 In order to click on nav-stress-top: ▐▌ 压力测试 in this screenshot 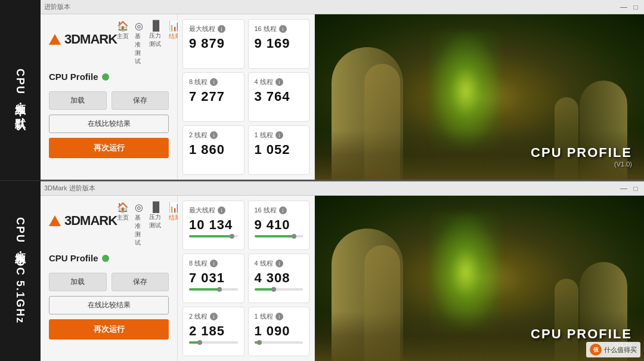, I will do `click(156, 43)`.